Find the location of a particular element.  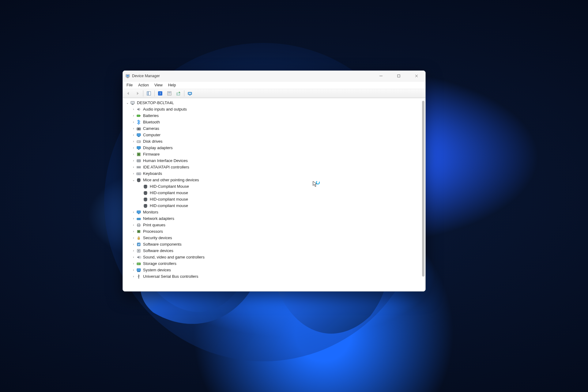

maximize-button is located at coordinates (399, 76).